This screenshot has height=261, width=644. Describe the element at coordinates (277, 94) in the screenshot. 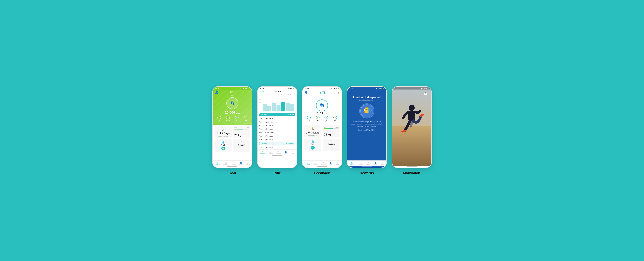

I see `steps-header: ‹ Back Steps ⚙ M T W T F S S ⊞ ⤢` at that location.